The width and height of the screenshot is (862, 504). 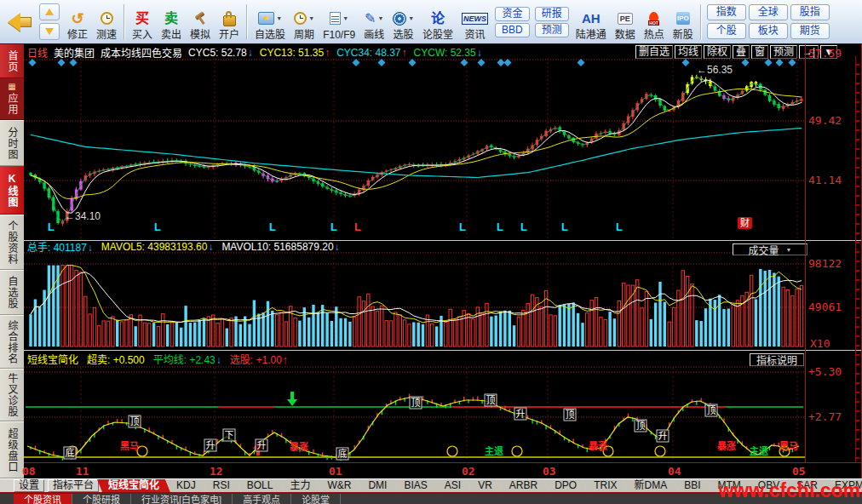 What do you see at coordinates (298, 446) in the screenshot?
I see `svg-text: 暴涨` at bounding box center [298, 446].